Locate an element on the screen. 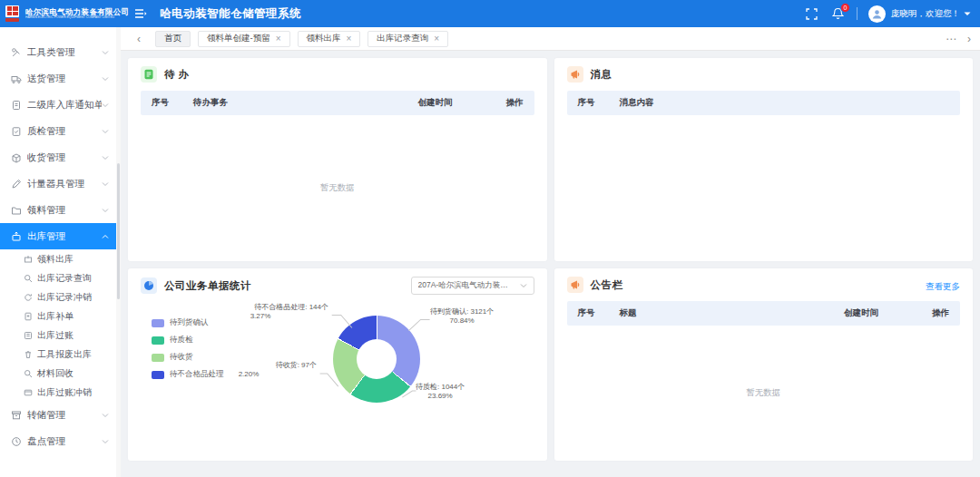 The height and width of the screenshot is (477, 980). message-table-header: 序号 消息内容 is located at coordinates (764, 103).